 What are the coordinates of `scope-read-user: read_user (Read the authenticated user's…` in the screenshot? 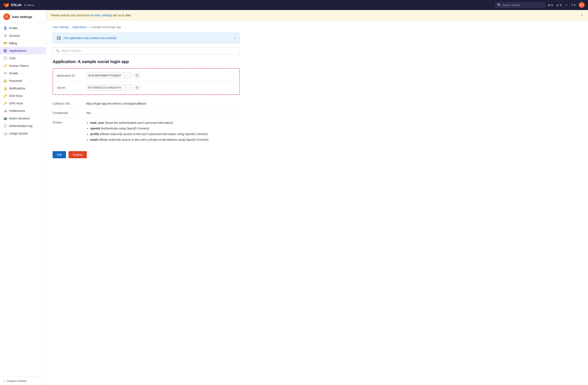 It's located at (149, 123).